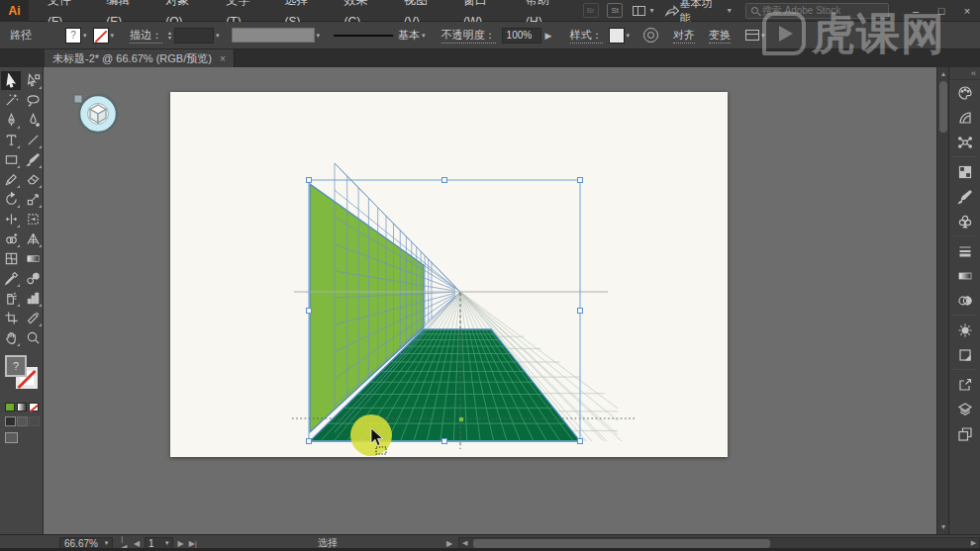  Describe the element at coordinates (22, 376) in the screenshot. I see `fill-stroke-indicator: ?` at that location.